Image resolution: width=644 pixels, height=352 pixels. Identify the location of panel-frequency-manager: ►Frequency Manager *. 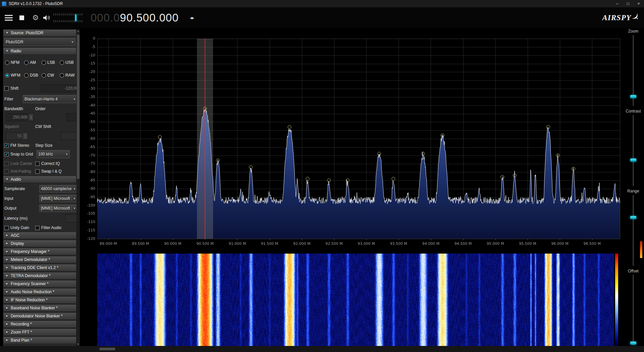
(40, 252).